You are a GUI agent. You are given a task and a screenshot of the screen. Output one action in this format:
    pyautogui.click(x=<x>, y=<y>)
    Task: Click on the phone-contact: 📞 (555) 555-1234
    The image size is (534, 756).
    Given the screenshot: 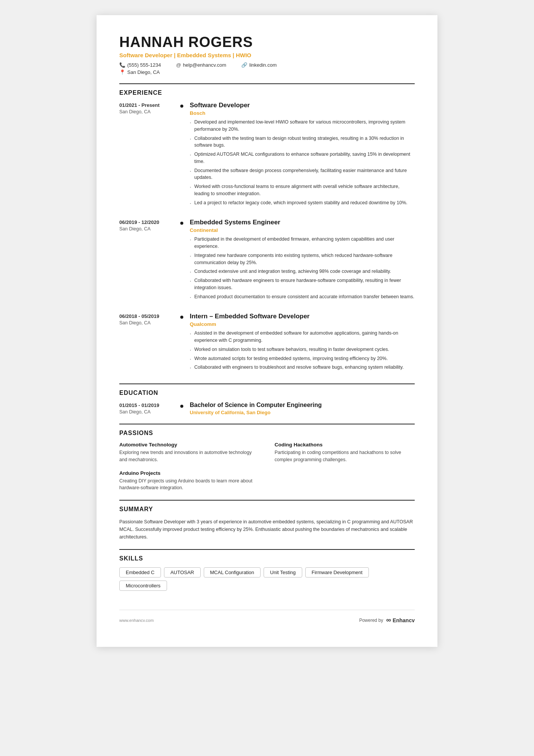 What is the action you would take?
    pyautogui.click(x=140, y=65)
    